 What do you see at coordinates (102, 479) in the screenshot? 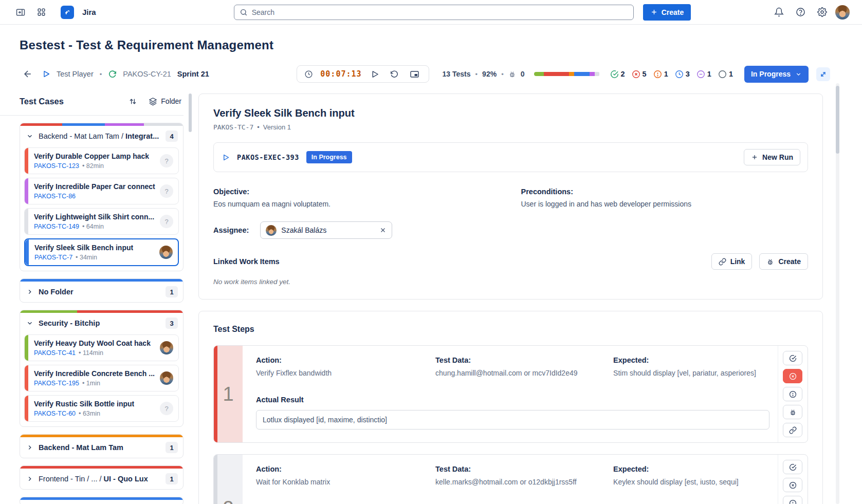
I see `folder-header: Frontend - Tin / ... / UI - Quo Lux 1` at bounding box center [102, 479].